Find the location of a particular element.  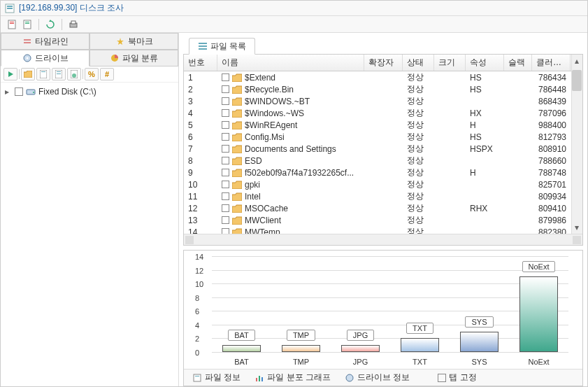

lt-folder-button is located at coordinates (28, 74).